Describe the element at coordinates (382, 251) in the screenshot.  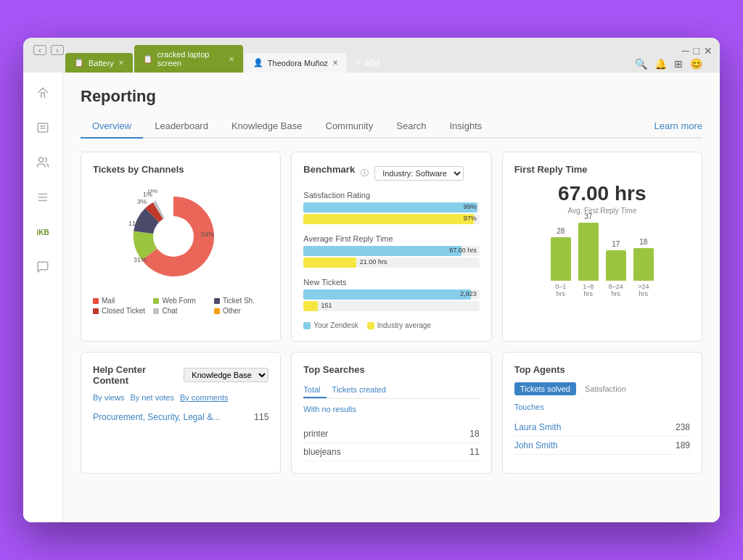
I see `avg-reply-zendesk-fill` at that location.